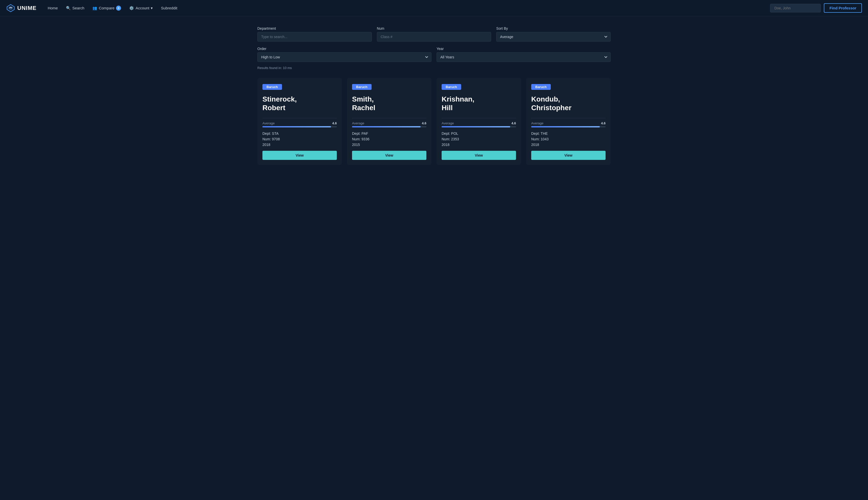  What do you see at coordinates (152, 8) in the screenshot?
I see `chevron-down-icon: ▾` at bounding box center [152, 8].